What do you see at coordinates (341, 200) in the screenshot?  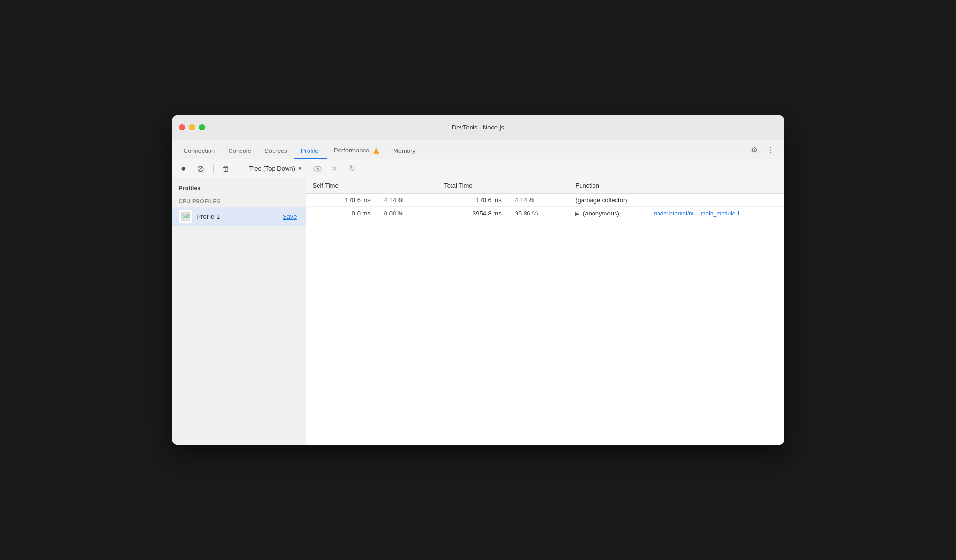 I see `self-time-ms-1: 170.6 ms` at bounding box center [341, 200].